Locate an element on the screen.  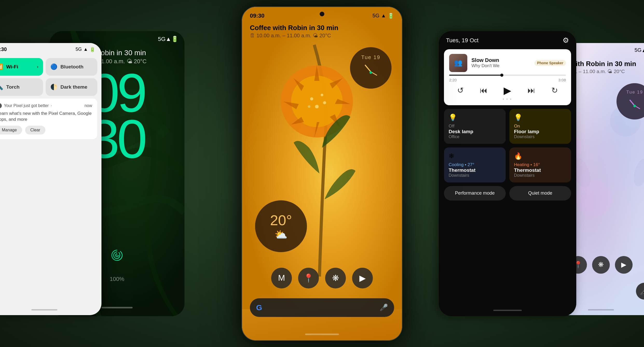
settings-icon: ⚙ is located at coordinates (566, 40).